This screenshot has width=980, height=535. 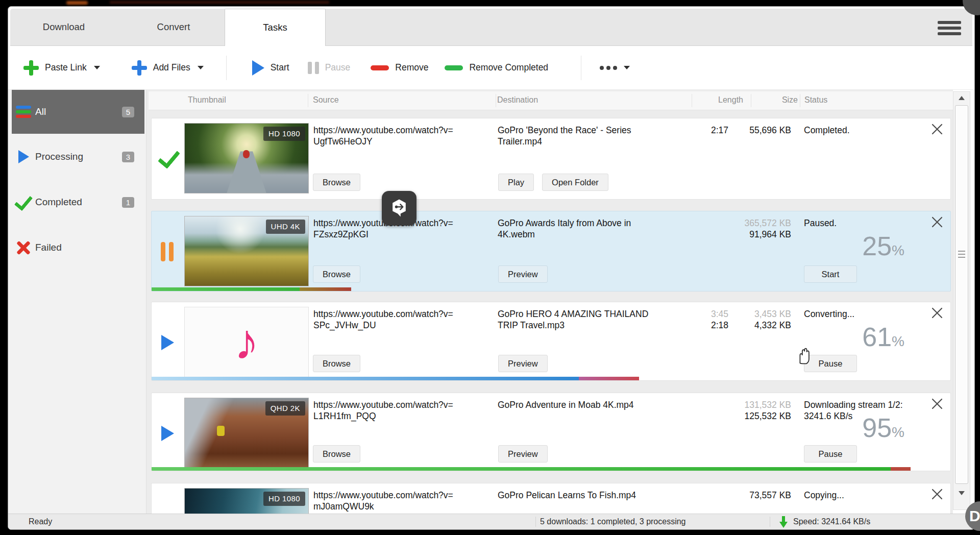 What do you see at coordinates (329, 68) in the screenshot?
I see `pause-button: Pause` at bounding box center [329, 68].